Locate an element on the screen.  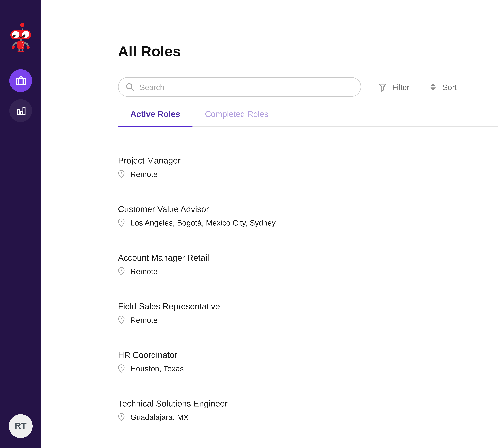
bar-chart-icon is located at coordinates (21, 111).